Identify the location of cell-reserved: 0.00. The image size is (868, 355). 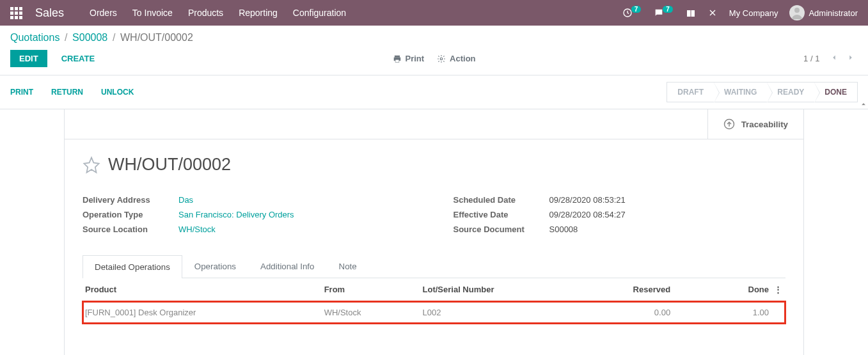
(631, 313).